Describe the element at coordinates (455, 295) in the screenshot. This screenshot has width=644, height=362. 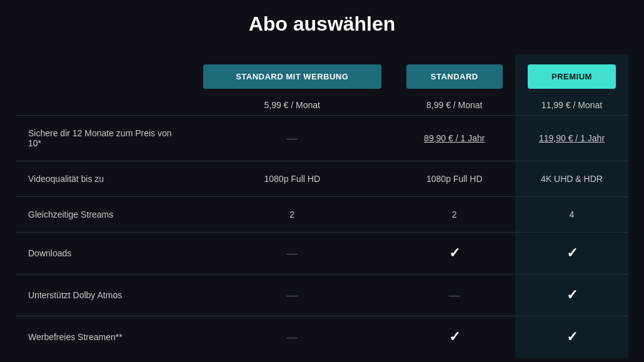
I see `dash-dolby-standard-icon: —` at that location.